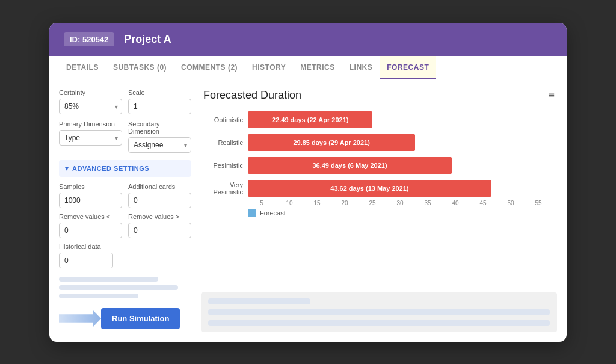 The width and height of the screenshot is (616, 364). What do you see at coordinates (377, 165) in the screenshot?
I see `bar-row: Pesimistic36.49 days (6 May 2021)` at bounding box center [377, 165].